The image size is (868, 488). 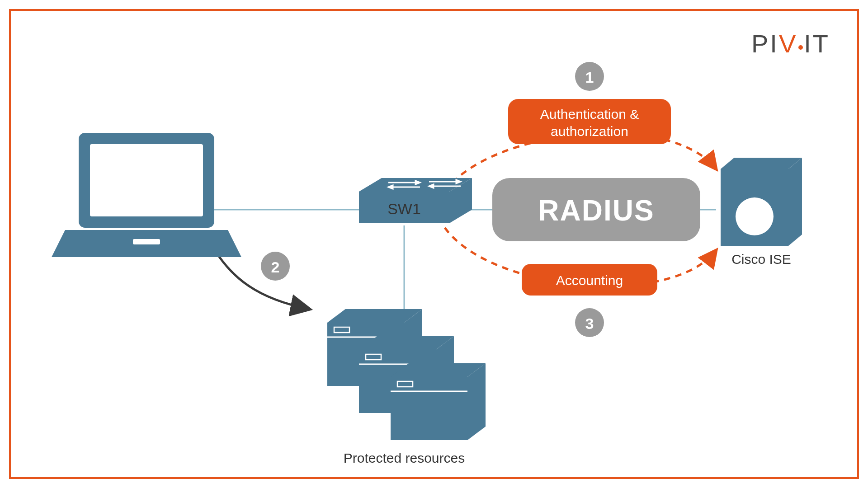 I want to click on server-icon: Cisco ISE, so click(x=761, y=212).